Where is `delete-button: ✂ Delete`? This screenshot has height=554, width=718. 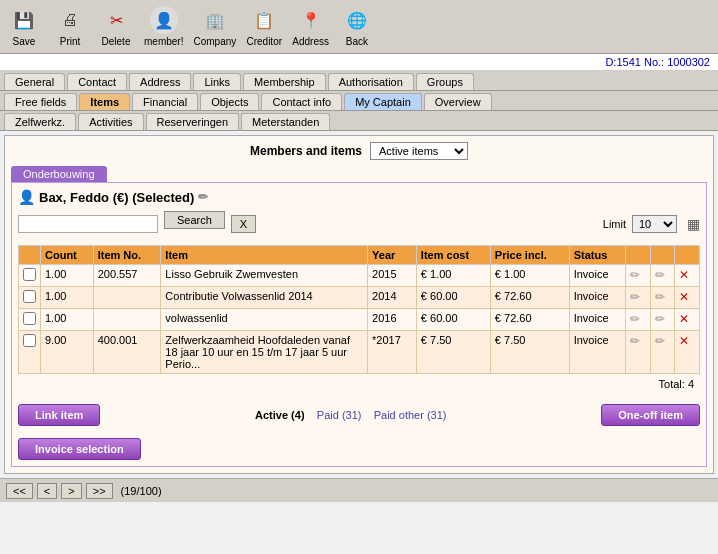
delete-button: ✂ Delete is located at coordinates (116, 26).